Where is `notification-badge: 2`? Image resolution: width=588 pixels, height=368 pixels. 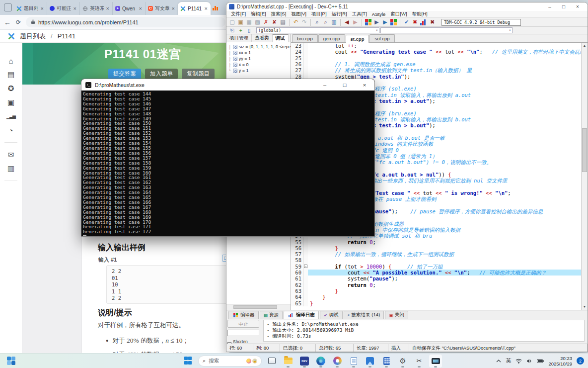
notification-badge: 2 is located at coordinates (580, 361).